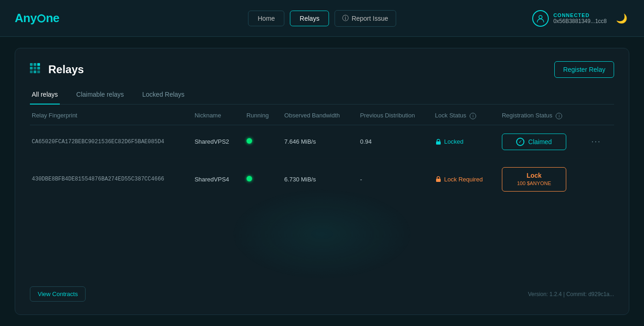 Image resolution: width=644 pixels, height=326 pixels. I want to click on nickname-cell-1: SharedVPS2, so click(215, 142).